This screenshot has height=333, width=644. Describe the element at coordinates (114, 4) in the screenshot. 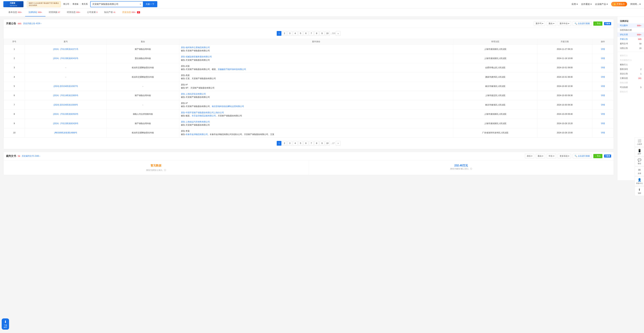

I see `search-input` at that location.